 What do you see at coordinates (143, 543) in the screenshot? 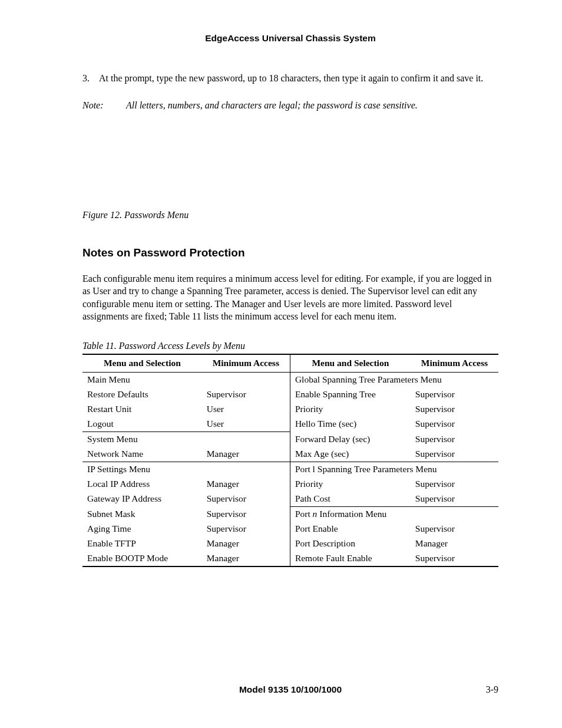
I see `cell-menu-left: Enable TFTP` at bounding box center [143, 543].